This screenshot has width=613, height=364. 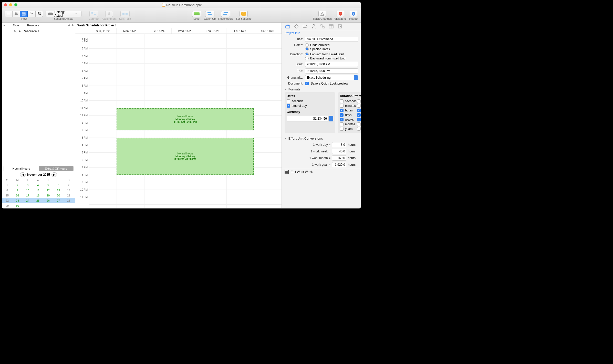 I want to click on calendar-day: 5, so click(x=48, y=185).